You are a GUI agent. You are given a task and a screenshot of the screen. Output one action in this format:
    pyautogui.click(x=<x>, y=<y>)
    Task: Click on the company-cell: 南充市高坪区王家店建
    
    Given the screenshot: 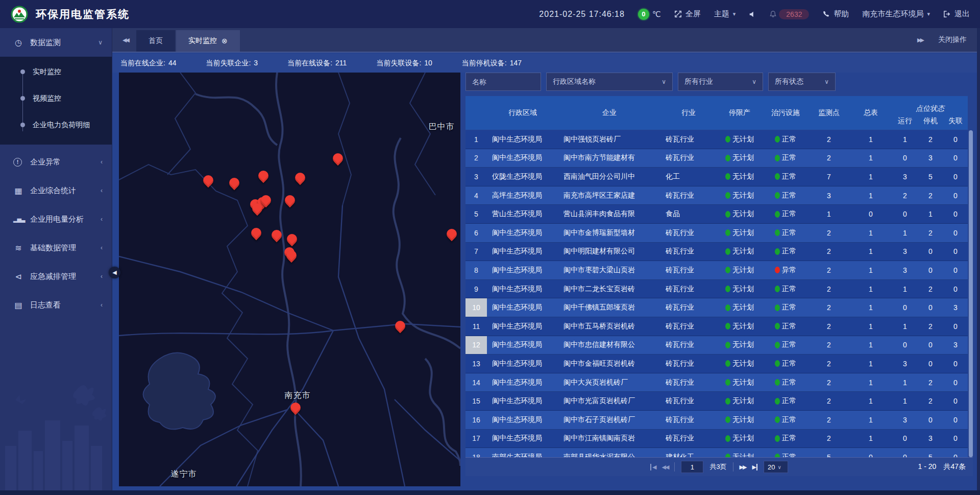 What is the action you would take?
    pyautogui.click(x=609, y=196)
    